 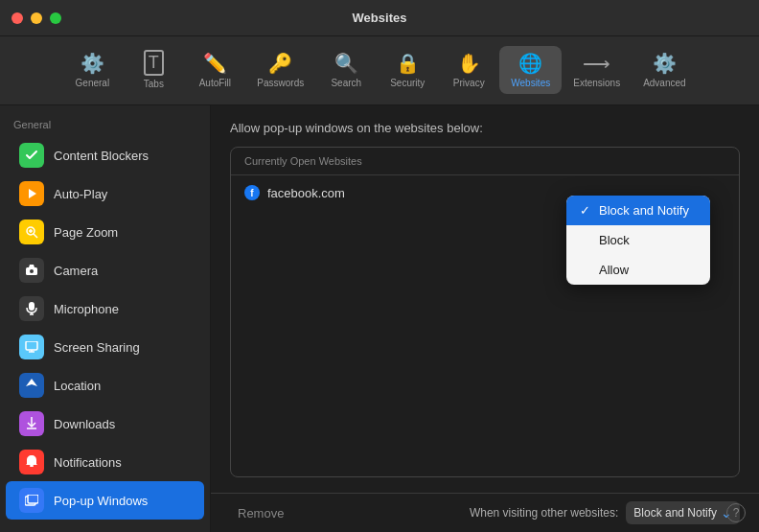 What do you see at coordinates (105, 385) in the screenshot?
I see `sidebar-item-location: Location` at bounding box center [105, 385].